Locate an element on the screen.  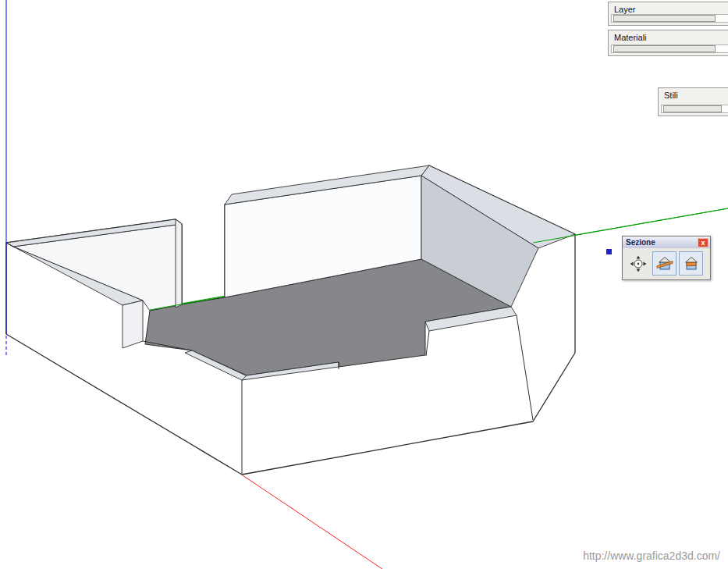
blue-marker is located at coordinates (609, 251).